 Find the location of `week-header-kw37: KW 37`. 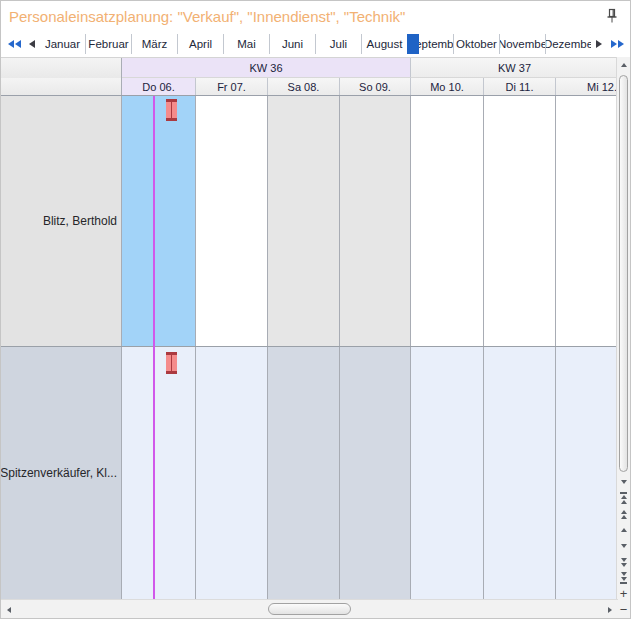

week-header-kw37: KW 37 is located at coordinates (514, 68).